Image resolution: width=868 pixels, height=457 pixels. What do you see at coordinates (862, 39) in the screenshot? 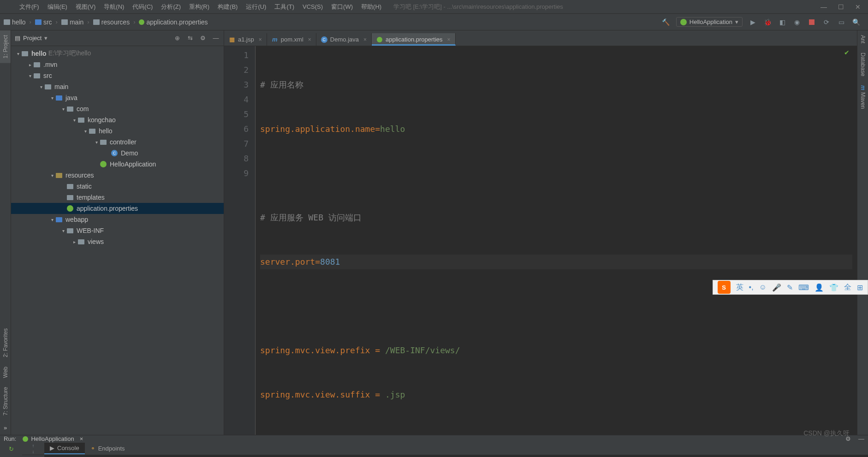
I see `tab-ant: Ant` at bounding box center [862, 39].